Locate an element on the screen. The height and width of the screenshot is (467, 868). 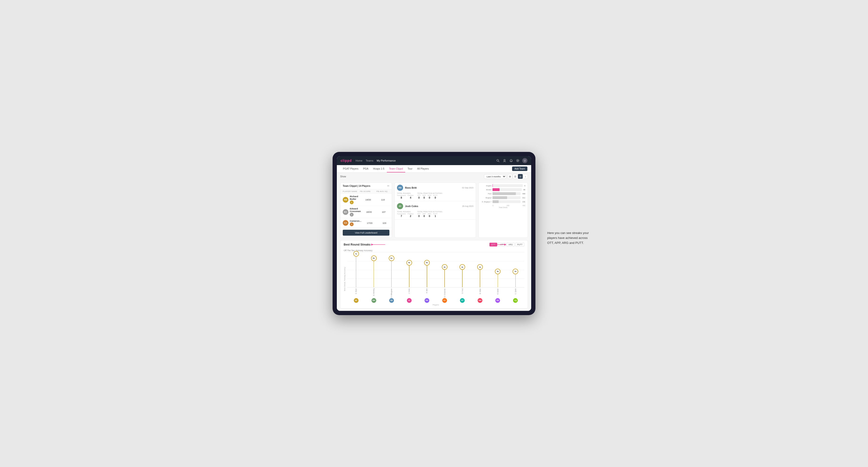
tablet-frame: clippd Home Teams My Performance is located at coordinates (434, 233).